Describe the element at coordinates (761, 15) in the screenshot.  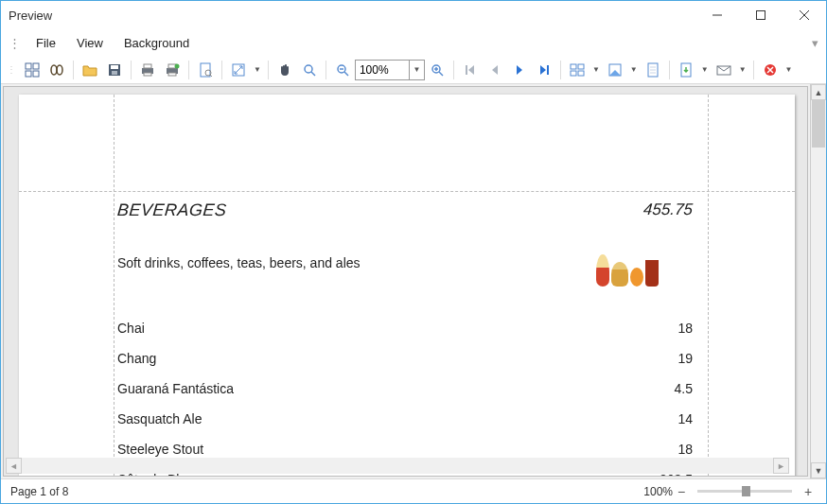
I see `maximize-button` at that location.